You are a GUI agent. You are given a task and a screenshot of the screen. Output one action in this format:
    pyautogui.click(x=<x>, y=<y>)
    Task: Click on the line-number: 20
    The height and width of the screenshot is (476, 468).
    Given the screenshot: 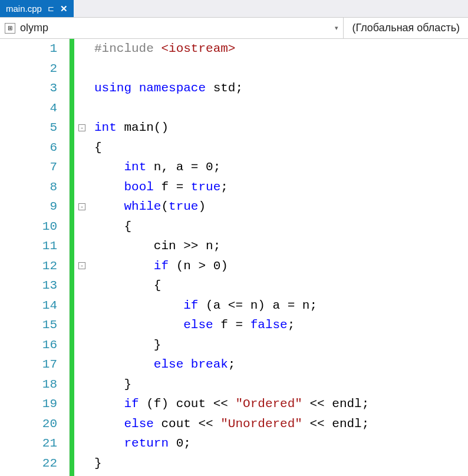 What is the action you would take?
    pyautogui.click(x=28, y=424)
    